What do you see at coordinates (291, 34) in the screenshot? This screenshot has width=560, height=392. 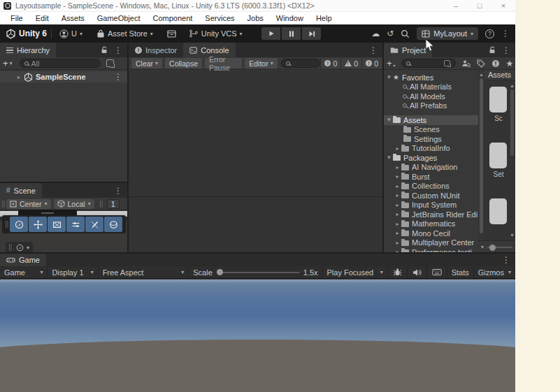 I see `pause-button` at bounding box center [291, 34].